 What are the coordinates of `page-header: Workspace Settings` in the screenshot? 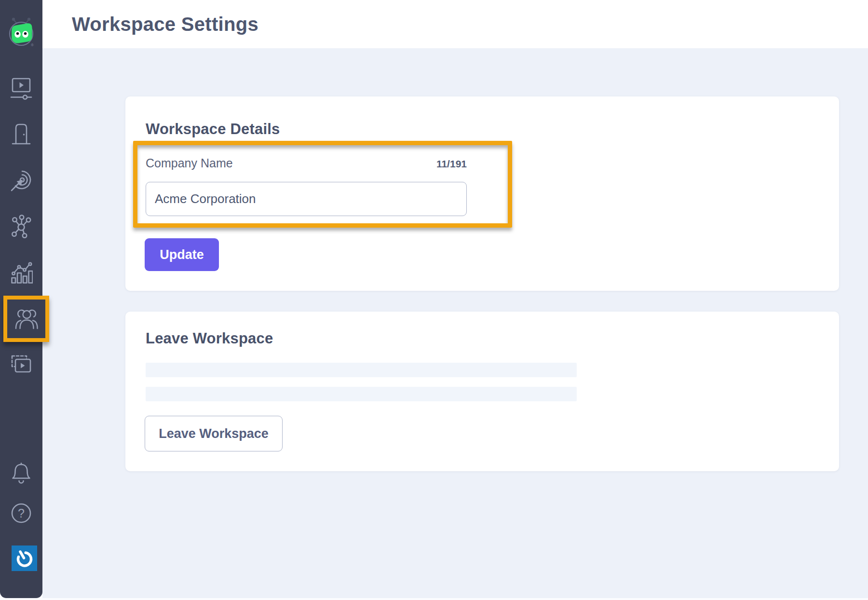 It's located at (455, 24).